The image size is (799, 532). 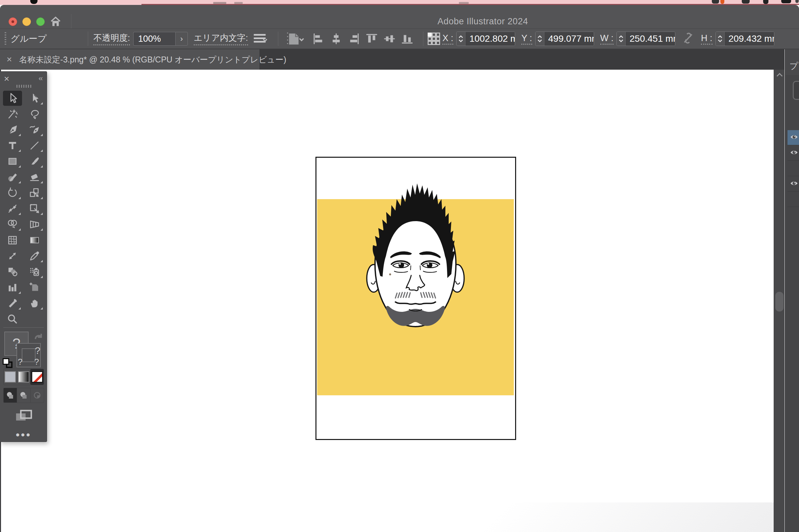 What do you see at coordinates (720, 39) in the screenshot?
I see `h-stepper` at bounding box center [720, 39].